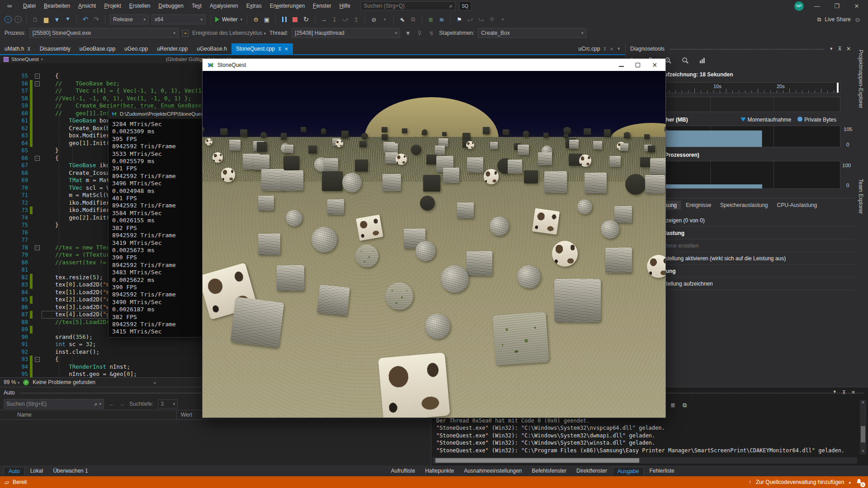  What do you see at coordinates (646, 436) in the screenshot?
I see `output-log: Der Thread 0x5ea0 hat mit Code 0 (0x0) g…` at bounding box center [646, 436].